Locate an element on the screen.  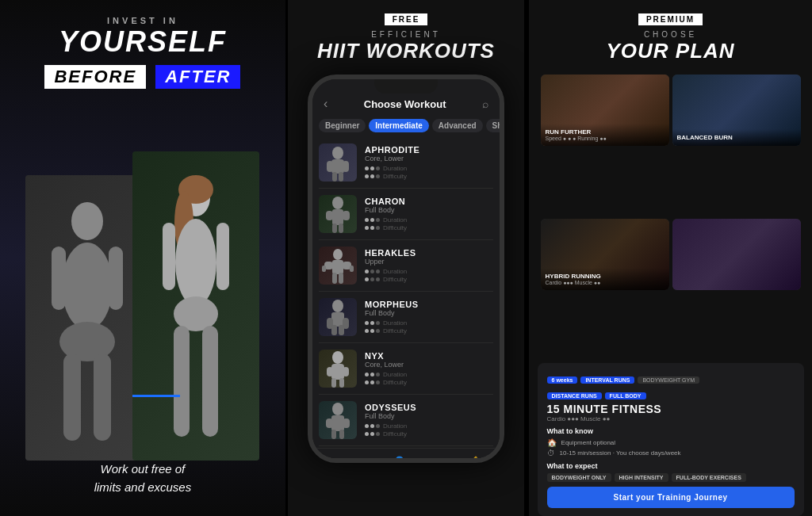
aphrodite-info: APHRODITE Core, Lower Duration Difficult… is located at coordinates (429, 162).